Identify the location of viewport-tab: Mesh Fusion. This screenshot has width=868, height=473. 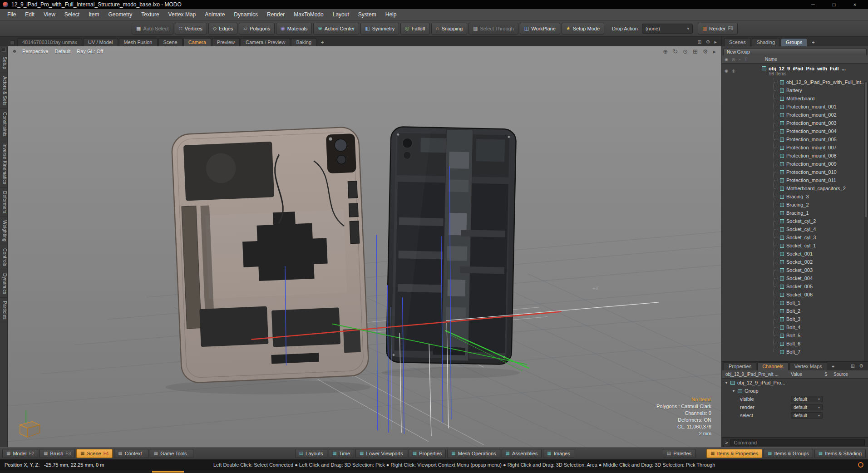
(138, 42).